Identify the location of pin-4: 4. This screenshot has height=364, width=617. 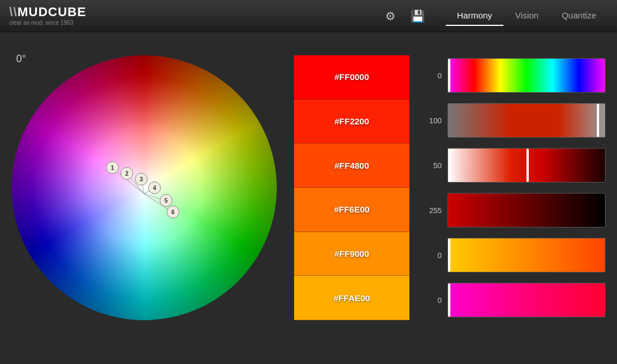
(155, 188).